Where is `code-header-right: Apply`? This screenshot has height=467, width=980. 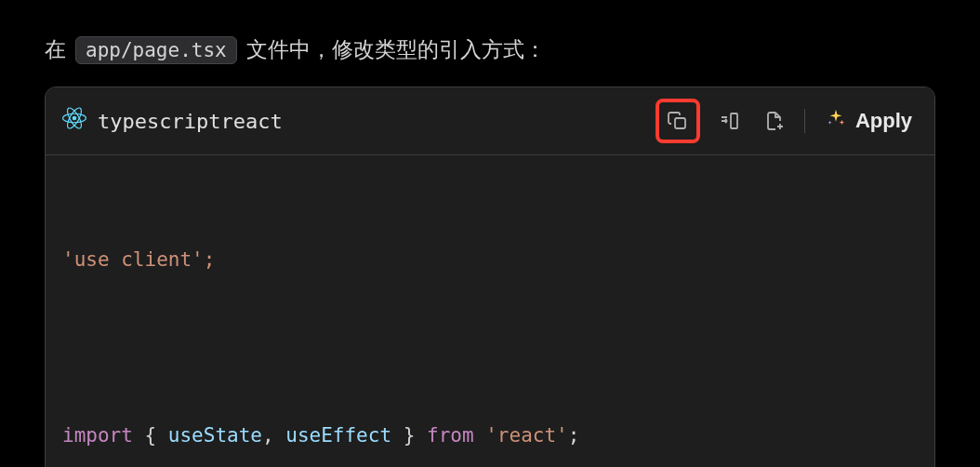
code-header-right: Apply is located at coordinates (787, 121).